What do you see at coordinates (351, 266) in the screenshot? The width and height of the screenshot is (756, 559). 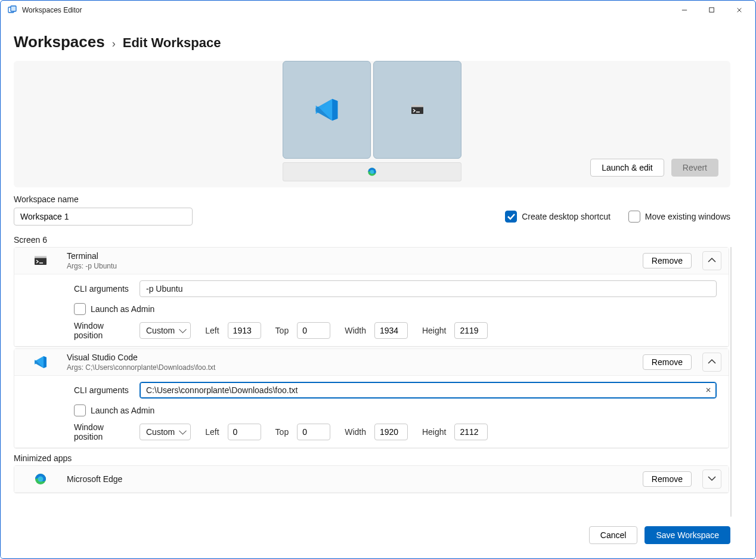 I see `app-args-summary: Args: -p Ubuntu` at bounding box center [351, 266].